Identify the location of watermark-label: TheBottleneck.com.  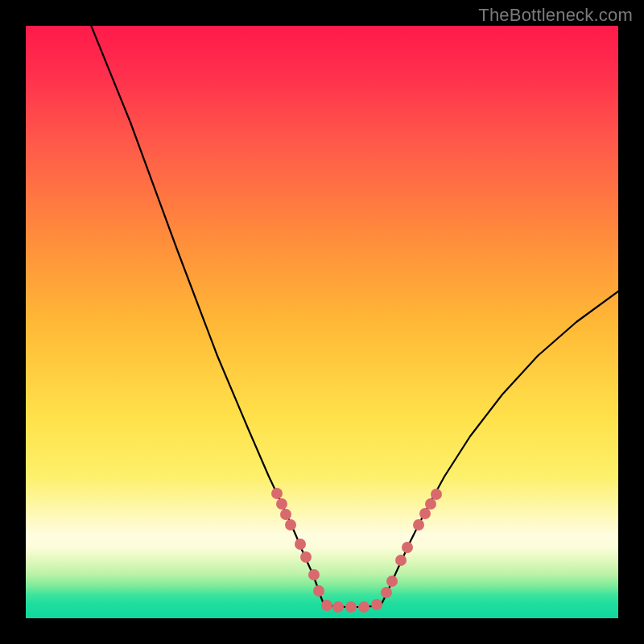
(555, 15).